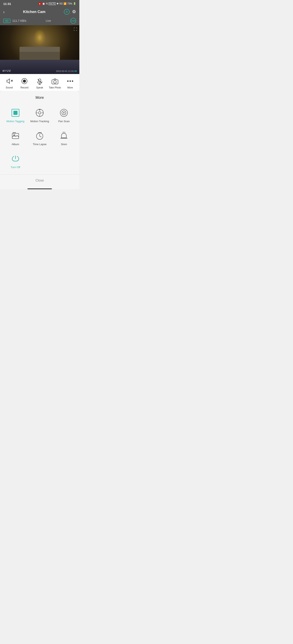  Describe the element at coordinates (7, 4) in the screenshot. I see `status-time: 11:31` at that location.